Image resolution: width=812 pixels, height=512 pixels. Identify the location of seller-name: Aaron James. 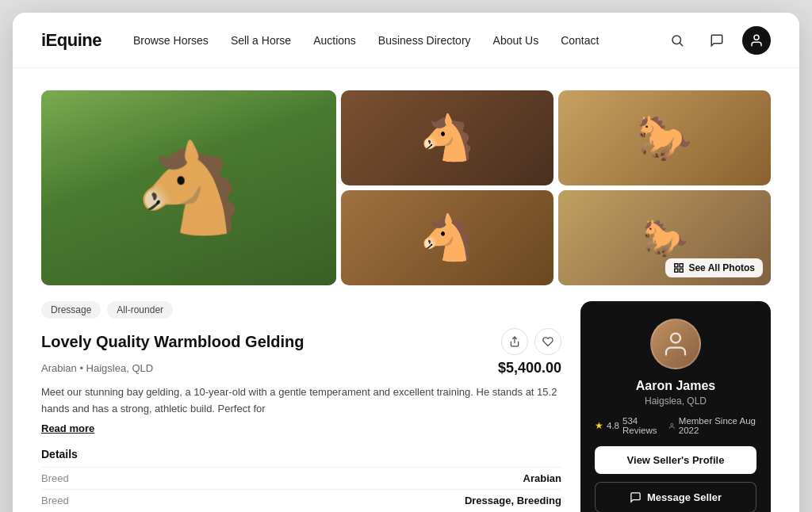
(676, 386).